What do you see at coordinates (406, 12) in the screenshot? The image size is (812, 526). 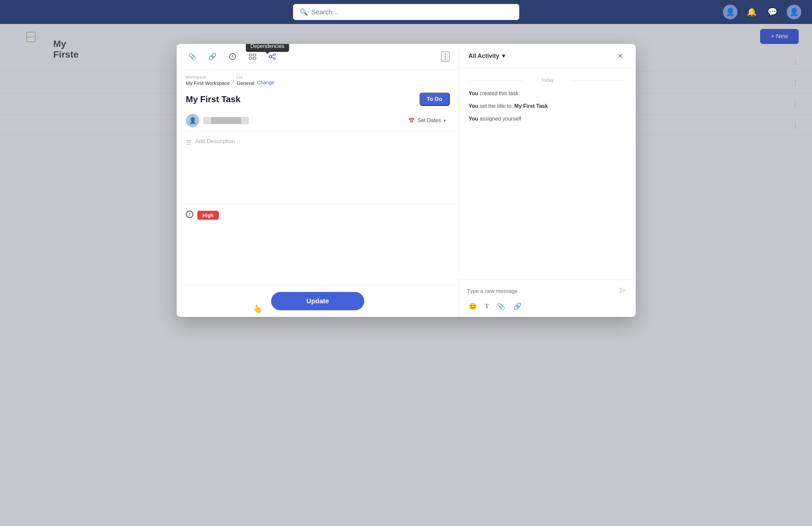 I see `search-bar: 🔍` at bounding box center [406, 12].